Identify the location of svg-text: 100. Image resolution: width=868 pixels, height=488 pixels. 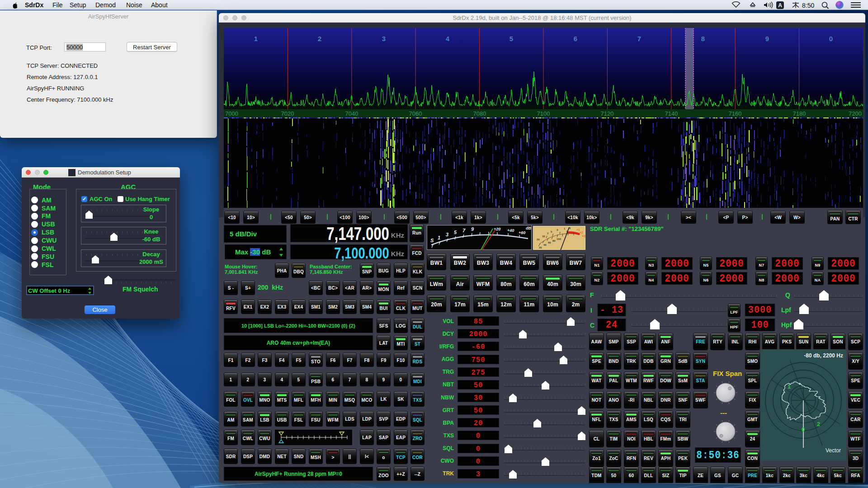
(559, 239).